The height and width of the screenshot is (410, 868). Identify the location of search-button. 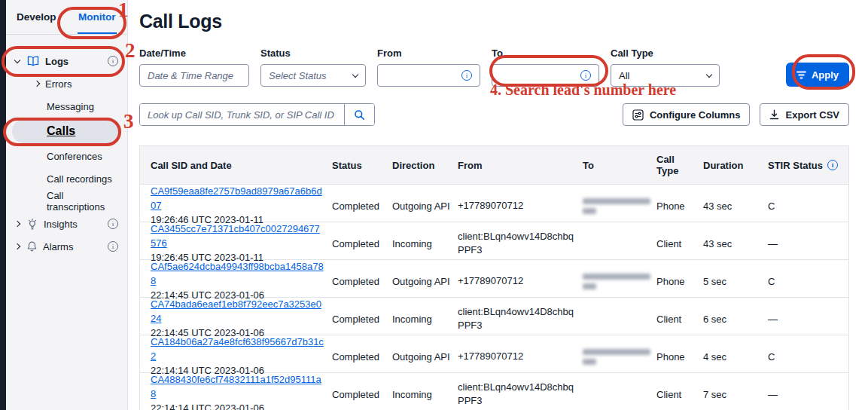
(359, 115).